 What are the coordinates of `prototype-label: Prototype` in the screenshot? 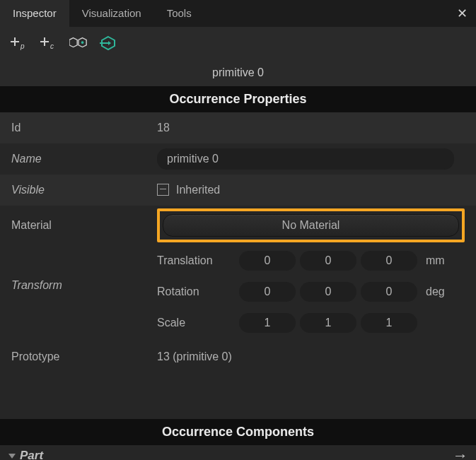 It's located at (84, 357).